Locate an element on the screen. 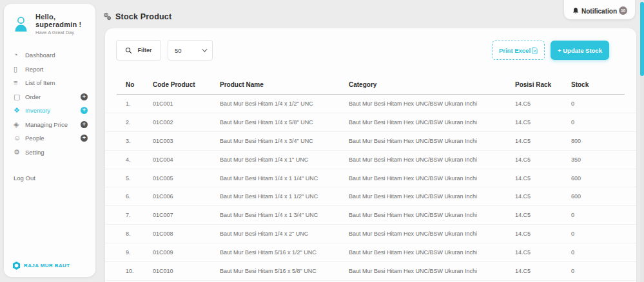 The image size is (644, 282). cell-no: 3. is located at coordinates (139, 141).